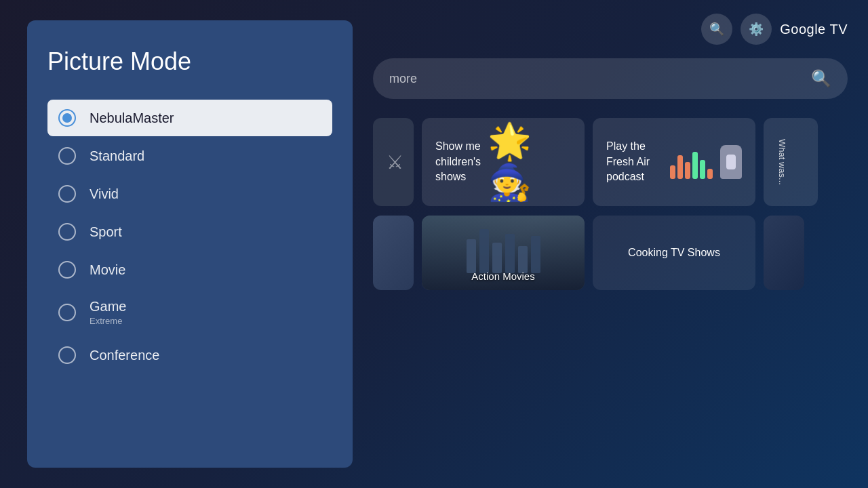  I want to click on radio-game, so click(67, 312).